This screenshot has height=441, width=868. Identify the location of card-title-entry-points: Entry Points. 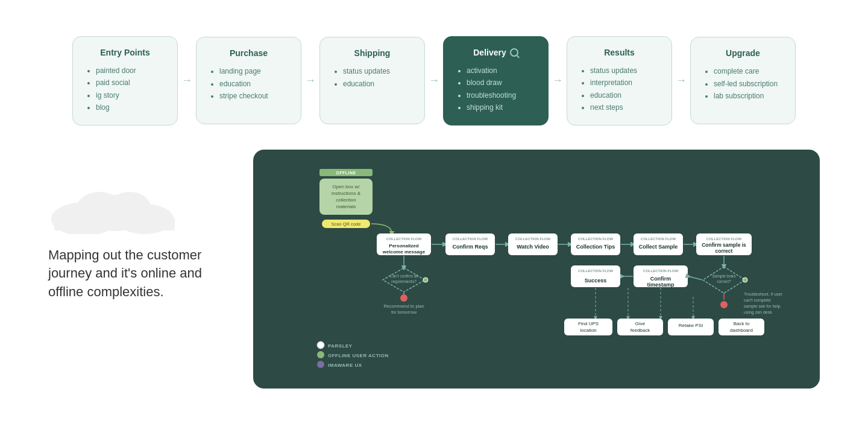
(125, 52).